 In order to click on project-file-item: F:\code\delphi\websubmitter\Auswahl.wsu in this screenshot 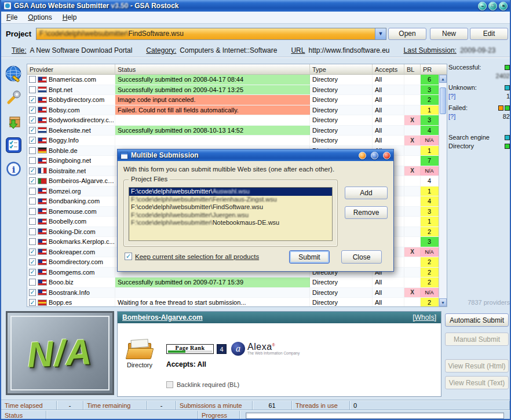, I will do `click(231, 192)`.